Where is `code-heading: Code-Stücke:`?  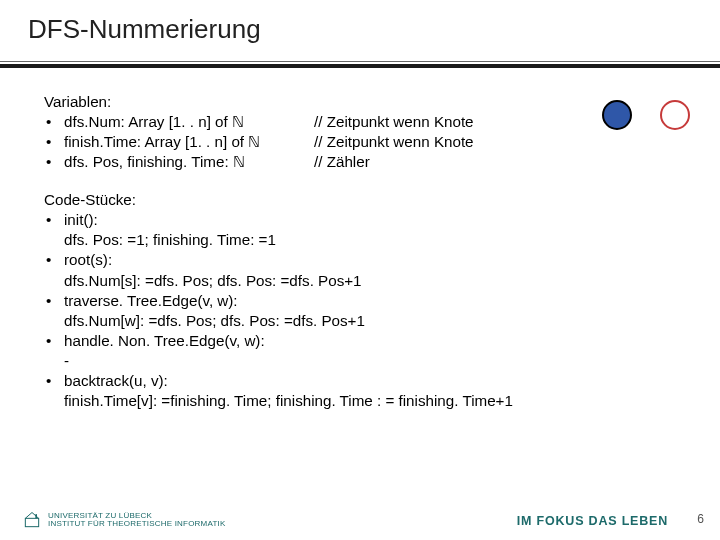
code-heading: Code-Stücke: is located at coordinates (367, 200).